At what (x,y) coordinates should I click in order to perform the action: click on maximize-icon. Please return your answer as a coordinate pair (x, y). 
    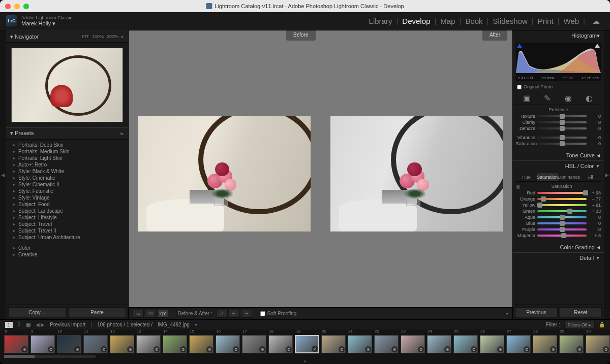
    Looking at the image, I should click on (26, 6).